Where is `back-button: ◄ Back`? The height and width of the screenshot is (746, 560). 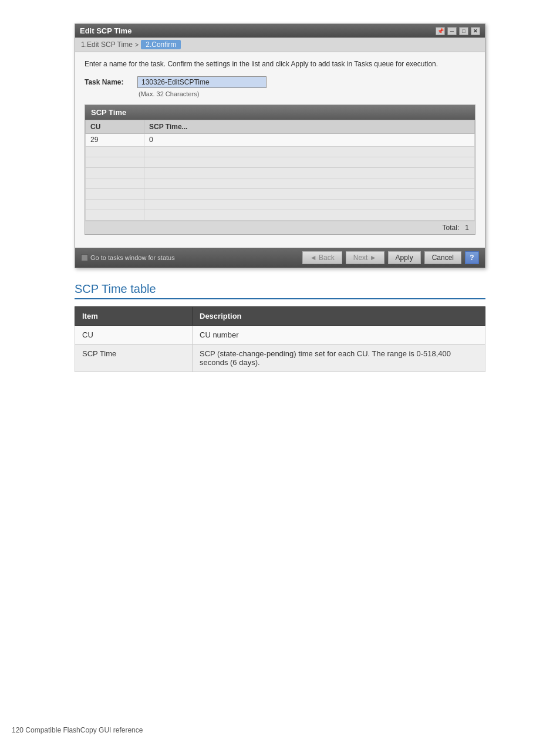 back-button: ◄ Back is located at coordinates (322, 258).